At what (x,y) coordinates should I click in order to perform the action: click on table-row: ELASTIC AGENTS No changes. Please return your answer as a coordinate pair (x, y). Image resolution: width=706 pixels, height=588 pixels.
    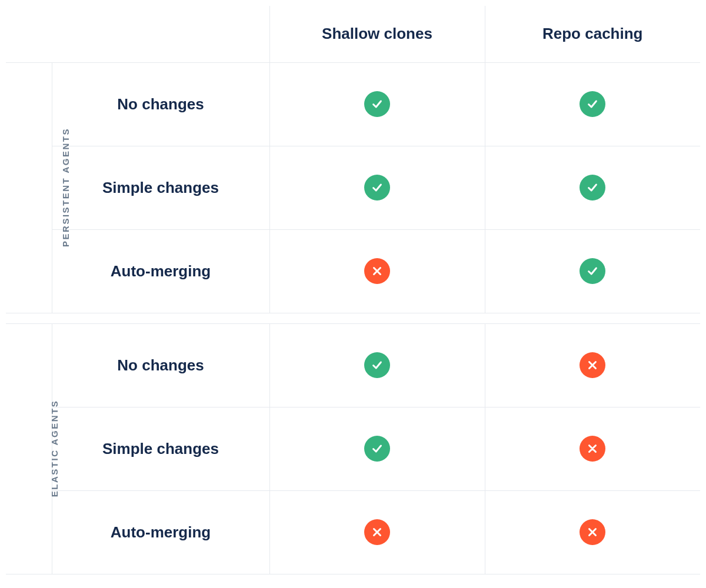
    Looking at the image, I should click on (353, 365).